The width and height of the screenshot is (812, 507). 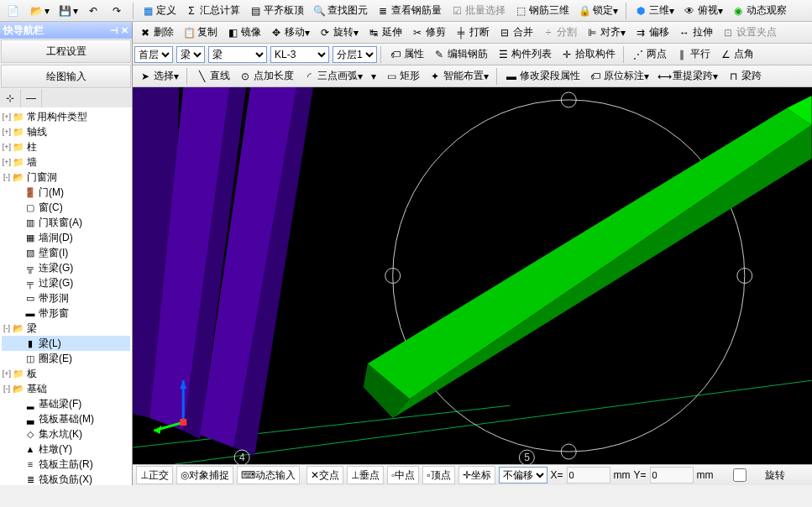 I want to click on tree-node: ▧壁窗(I), so click(x=65, y=253).